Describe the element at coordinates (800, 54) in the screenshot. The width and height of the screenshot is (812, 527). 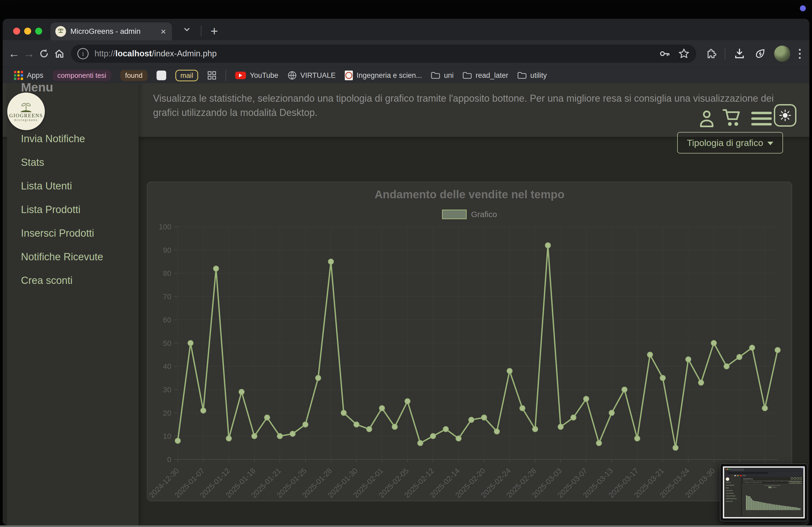
I see `browser-menu-kebab-icon` at that location.